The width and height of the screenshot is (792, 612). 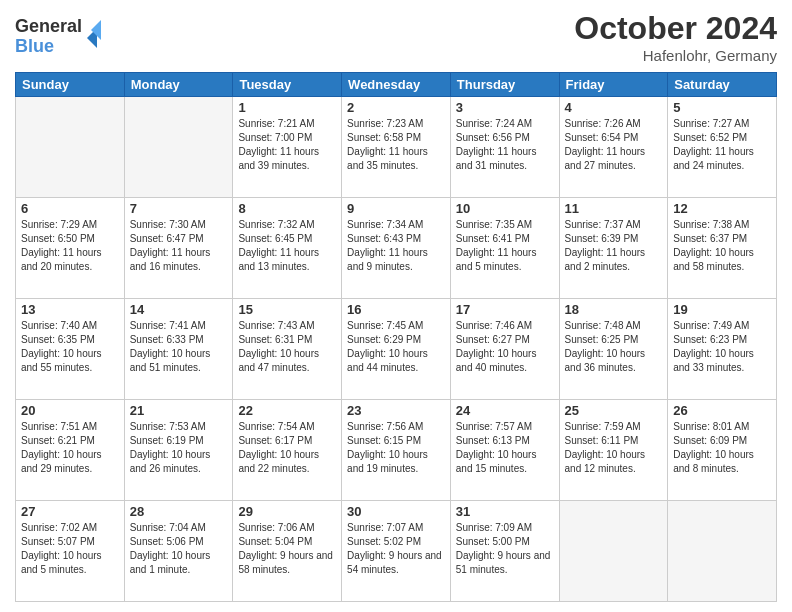 What do you see at coordinates (676, 28) in the screenshot?
I see `month-title: October 2024` at bounding box center [676, 28].